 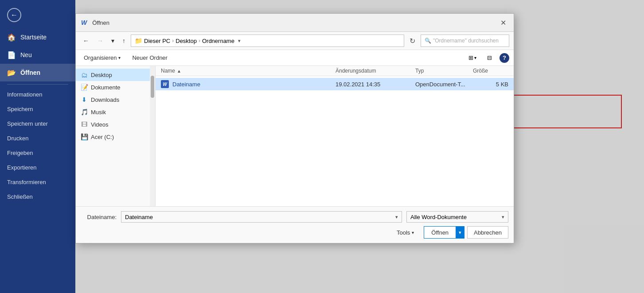 What do you see at coordinates (38, 95) in the screenshot?
I see `sidebar-item-informationen: Informationen` at bounding box center [38, 95].